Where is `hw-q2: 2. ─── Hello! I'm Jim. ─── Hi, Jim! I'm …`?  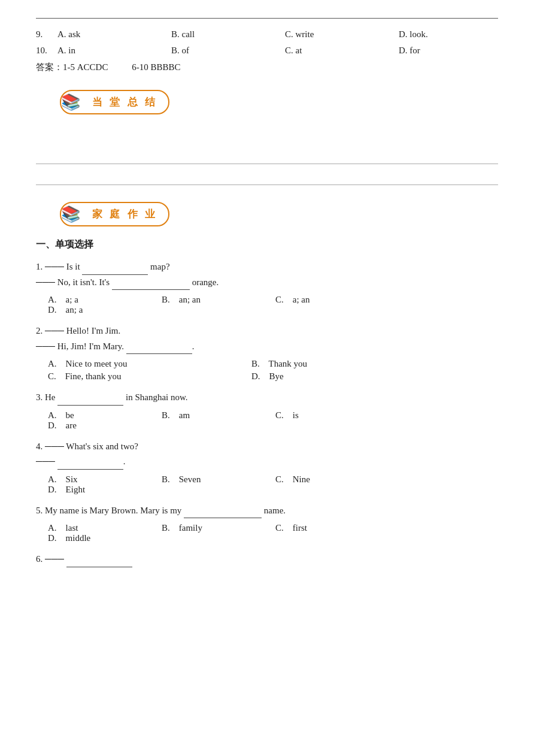 hw-q2: 2. ─── Hello! I'm Jim. ─── Hi, Jim! I'm … is located at coordinates (267, 339).